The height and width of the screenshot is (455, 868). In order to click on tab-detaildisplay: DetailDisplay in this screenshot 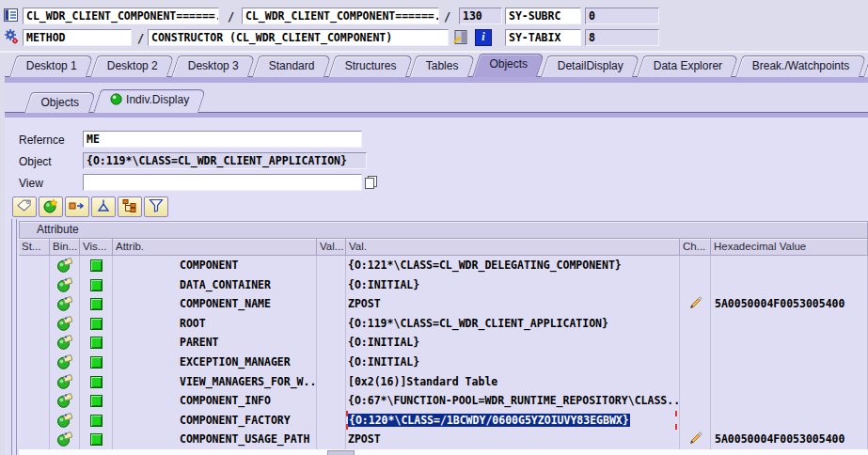, I will do `click(591, 66)`.